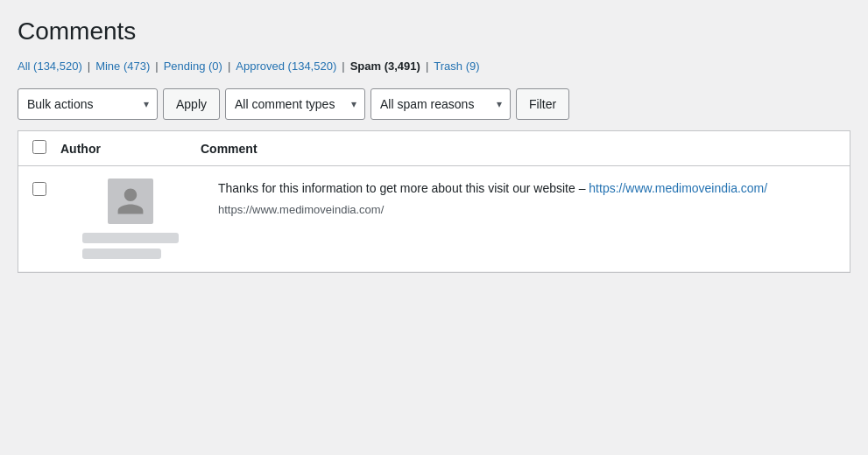 The height and width of the screenshot is (455, 868). I want to click on filter-mine-link: Mine (473), so click(123, 66).